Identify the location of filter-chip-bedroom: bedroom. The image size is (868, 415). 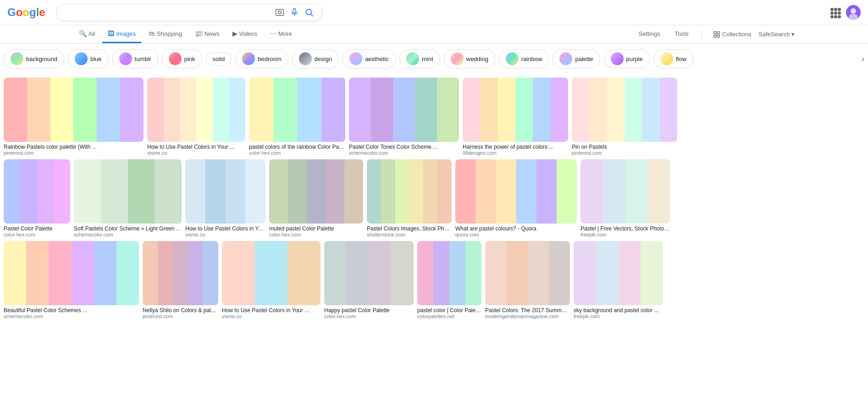
(261, 59).